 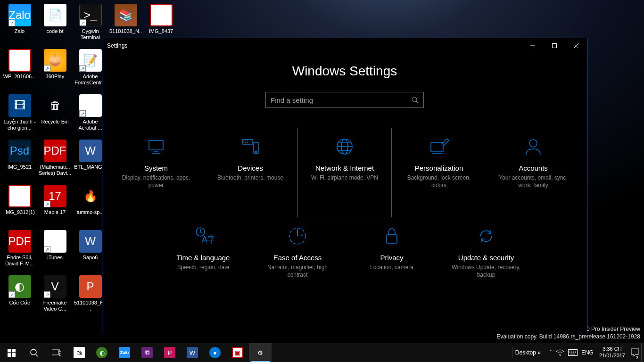 What do you see at coordinates (560, 353) in the screenshot?
I see `tray-network-icon` at bounding box center [560, 353].